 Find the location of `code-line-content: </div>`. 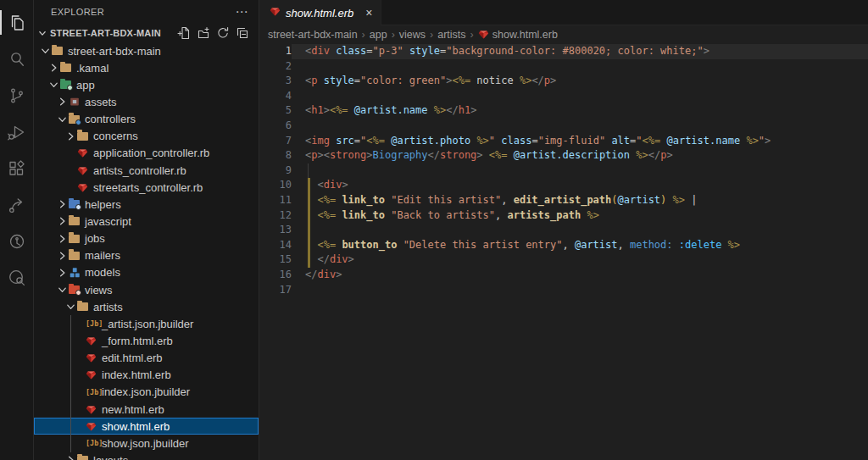

code-line-content: </div> is located at coordinates (580, 275).